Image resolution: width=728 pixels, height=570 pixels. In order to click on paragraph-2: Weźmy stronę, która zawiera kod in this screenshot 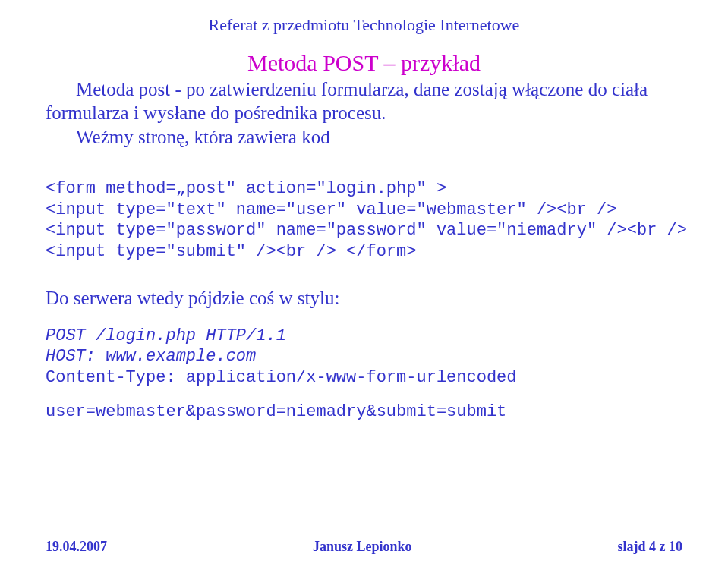, I will do `click(364, 137)`.